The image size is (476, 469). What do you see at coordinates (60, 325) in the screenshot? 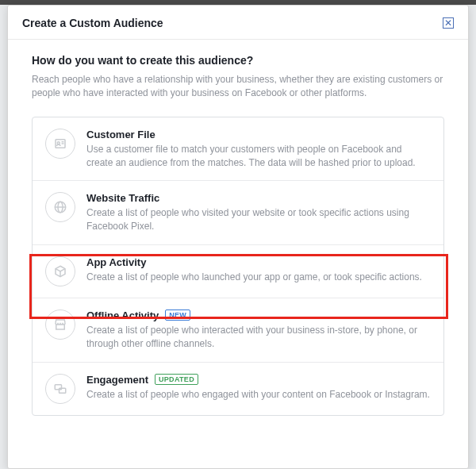
I see `store-icon` at bounding box center [60, 325].